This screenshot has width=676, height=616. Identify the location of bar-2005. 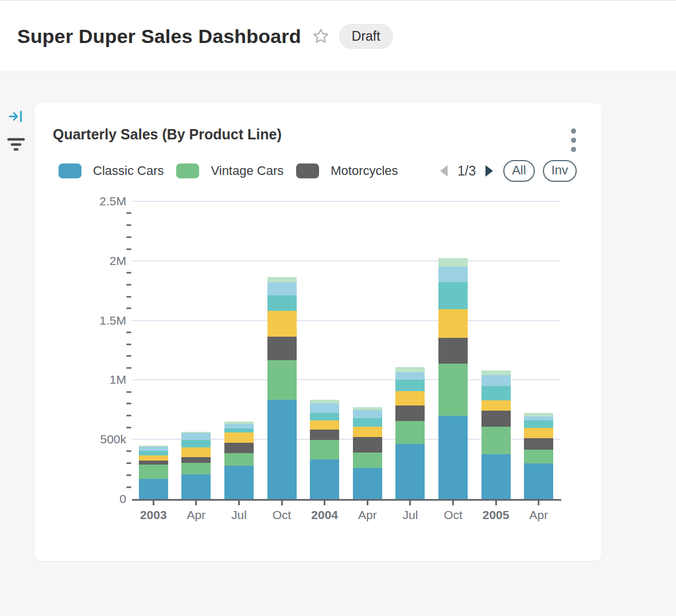
(496, 435).